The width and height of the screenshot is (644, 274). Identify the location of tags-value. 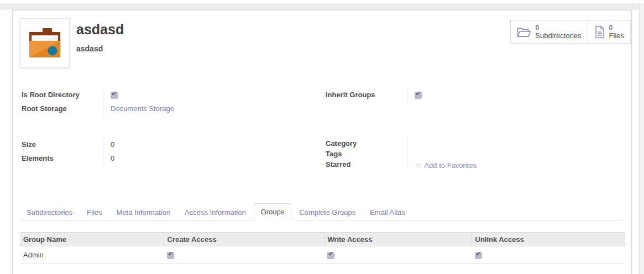
(493, 155).